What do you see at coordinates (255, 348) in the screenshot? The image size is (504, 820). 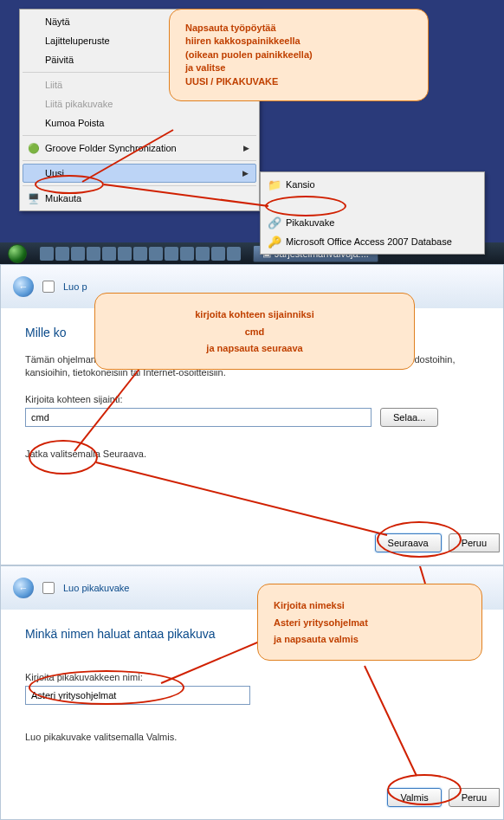 I see `callout-line: ja napsauta seuraava` at bounding box center [255, 348].